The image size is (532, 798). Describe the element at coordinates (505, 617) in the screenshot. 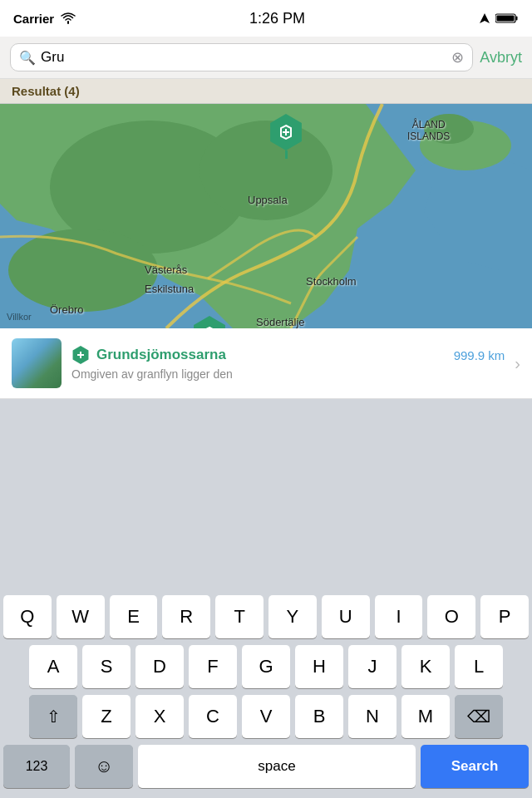

I see `key-P: P` at that location.